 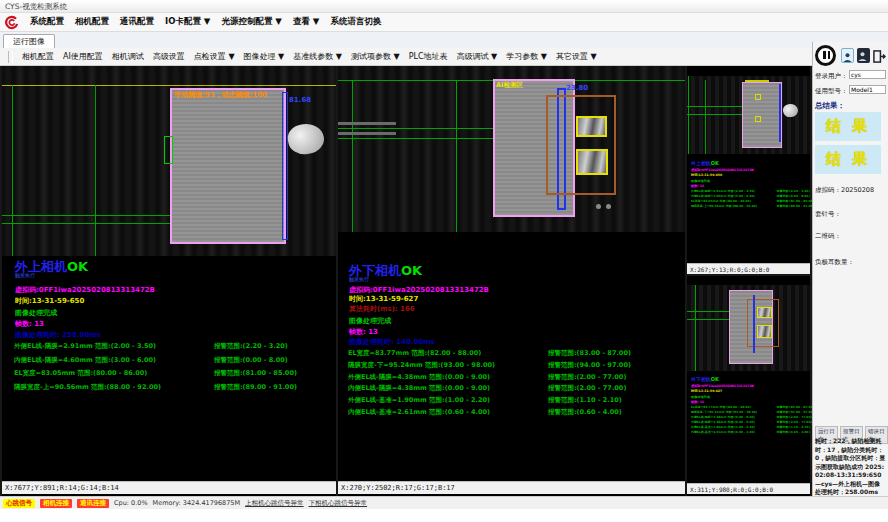 What do you see at coordinates (828, 236) in the screenshot?
I see `qrcode-label: 二维码：` at bounding box center [828, 236].